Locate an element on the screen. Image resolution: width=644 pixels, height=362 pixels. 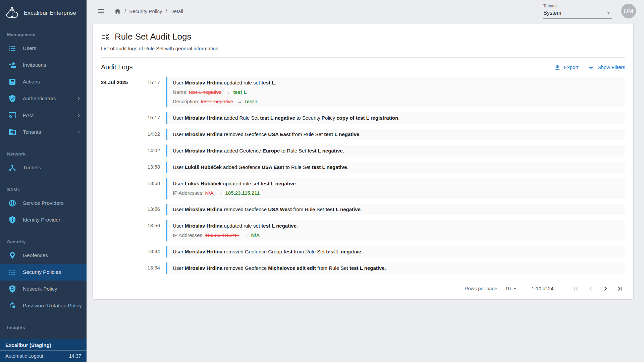
sidebar-item-pam: PAM is located at coordinates (43, 115).